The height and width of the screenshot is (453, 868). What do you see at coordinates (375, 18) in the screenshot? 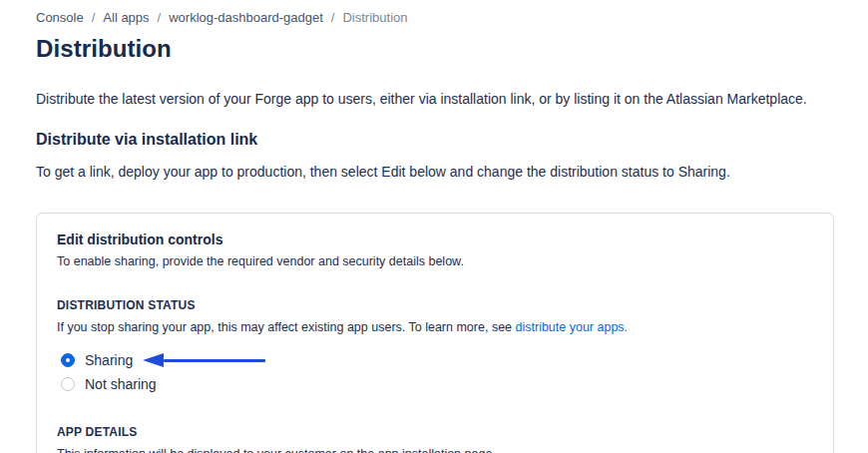
I see `breadcrumb-current-page: Distribution` at bounding box center [375, 18].